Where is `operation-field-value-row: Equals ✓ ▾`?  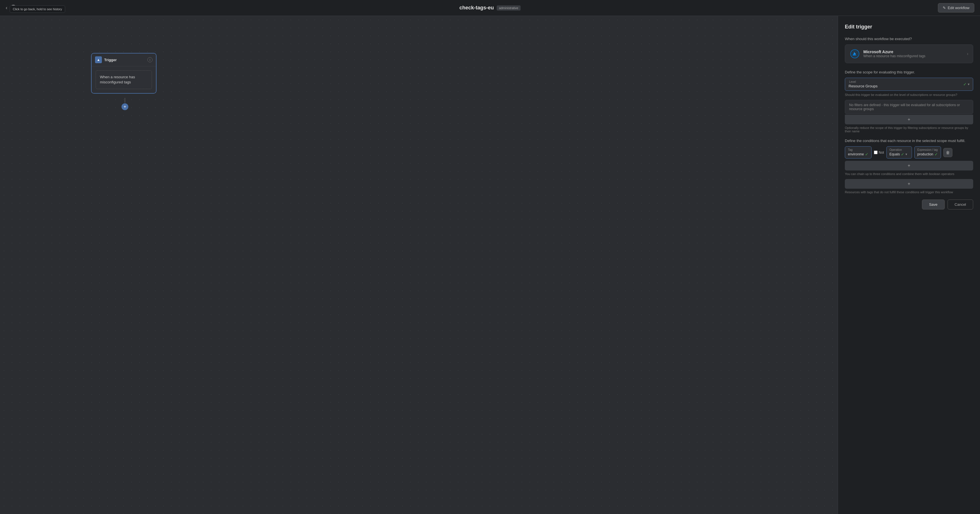 operation-field-value-row: Equals ✓ ▾ is located at coordinates (899, 154).